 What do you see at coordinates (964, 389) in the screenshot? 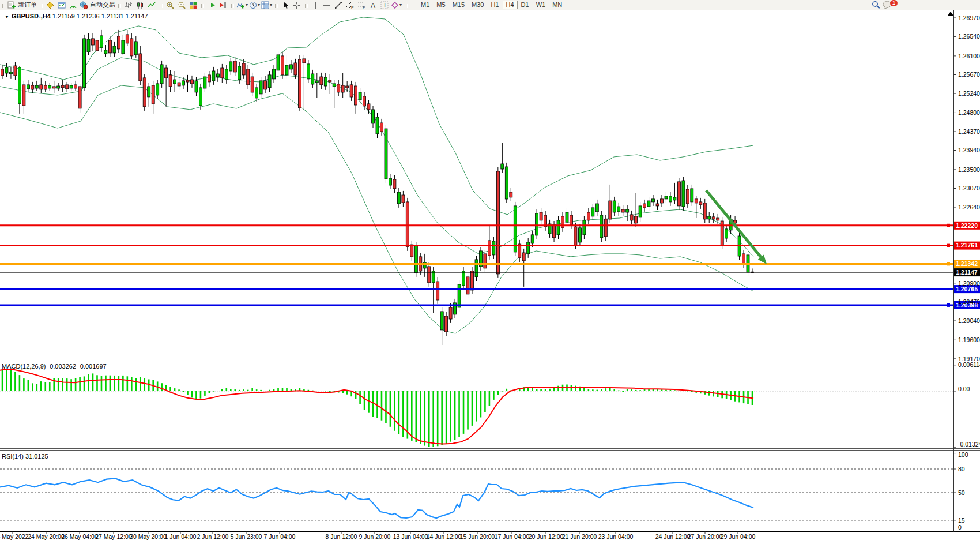
I see `svg-text: 0.00` at bounding box center [964, 389].